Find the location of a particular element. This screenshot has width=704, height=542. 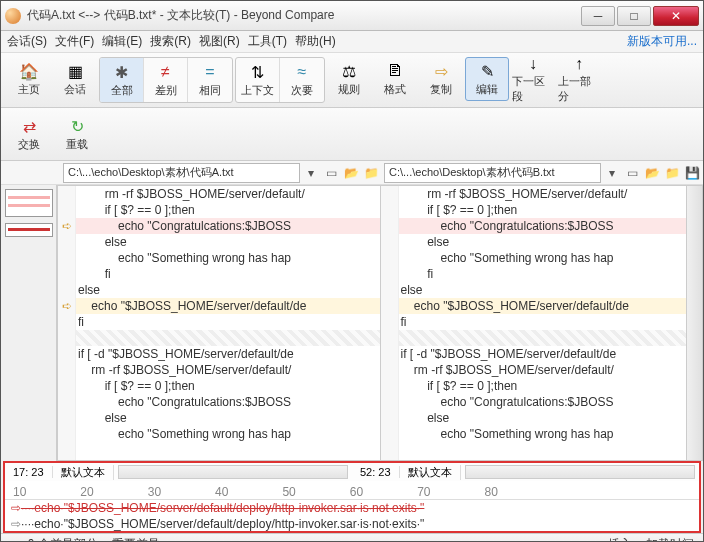

session-button: ▦会话 is located at coordinates (75, 79).